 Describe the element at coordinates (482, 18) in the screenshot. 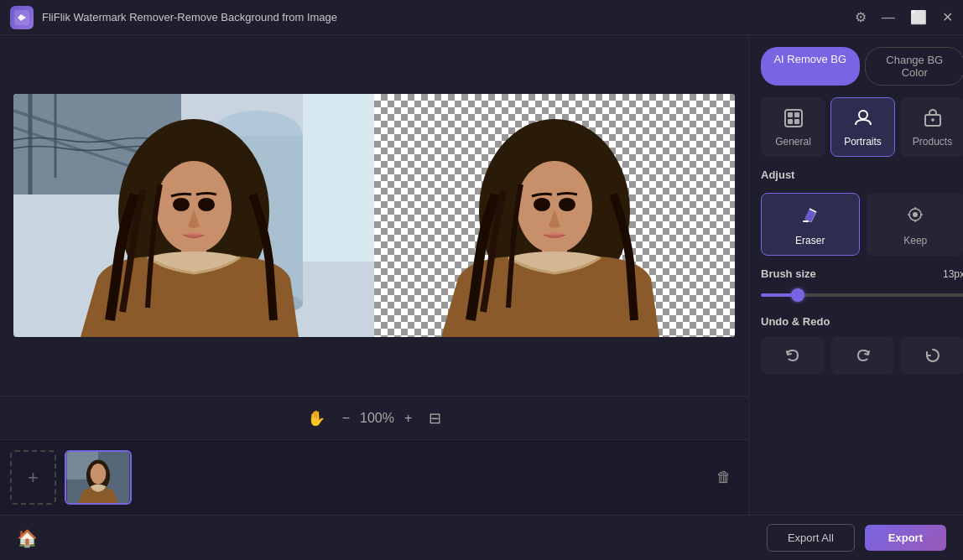

I see `title-bar: FliFlik Watermark Remover-Remove Backgro…` at that location.